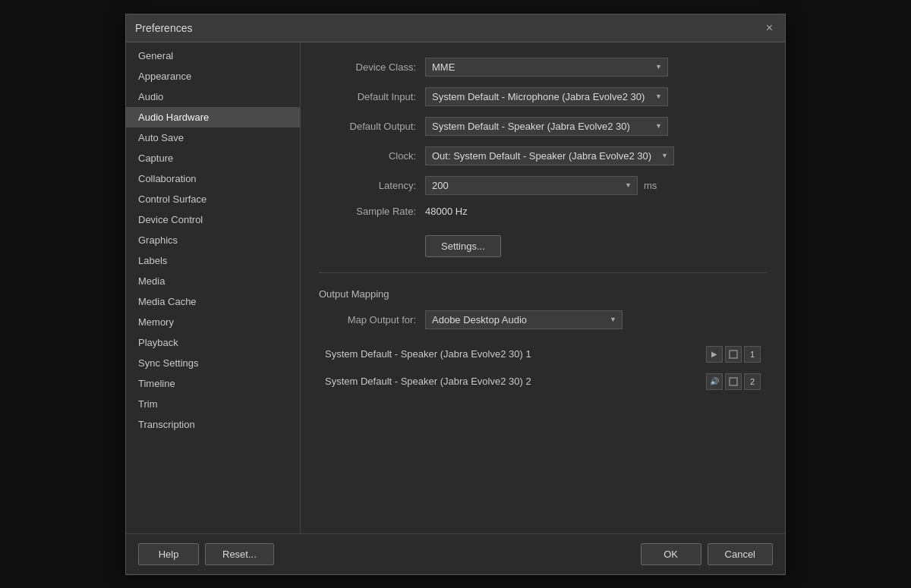  What do you see at coordinates (213, 76) in the screenshot?
I see `sidebar-item-appearance: Appearance` at bounding box center [213, 76].